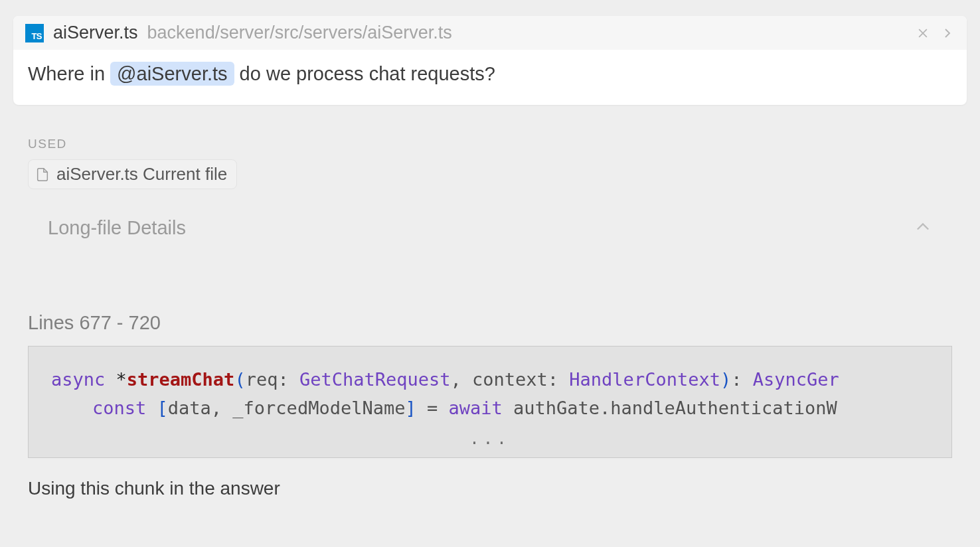  I want to click on type-getchatrequest: GetChatRequest, so click(375, 380).